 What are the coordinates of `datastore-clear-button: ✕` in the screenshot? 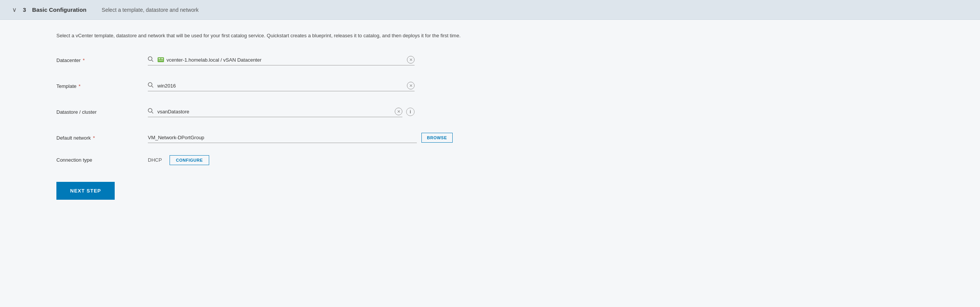 It's located at (399, 111).